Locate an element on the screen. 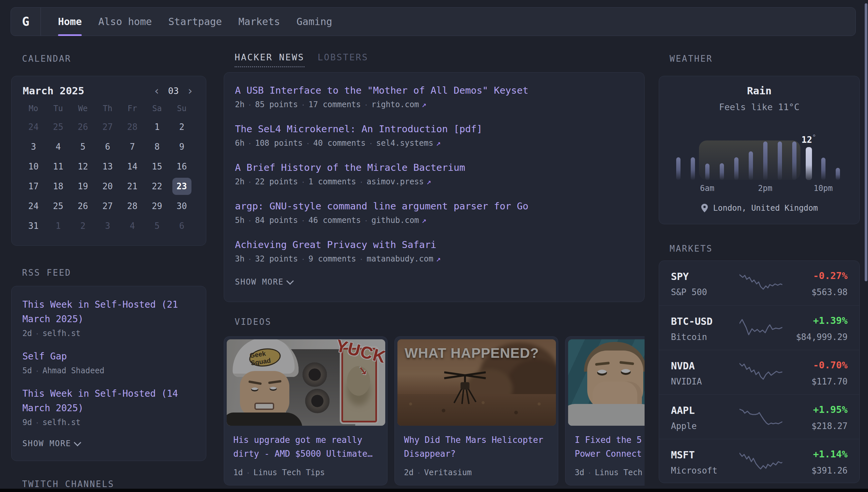 The image size is (868, 492). calendar-day: 18 is located at coordinates (58, 187).